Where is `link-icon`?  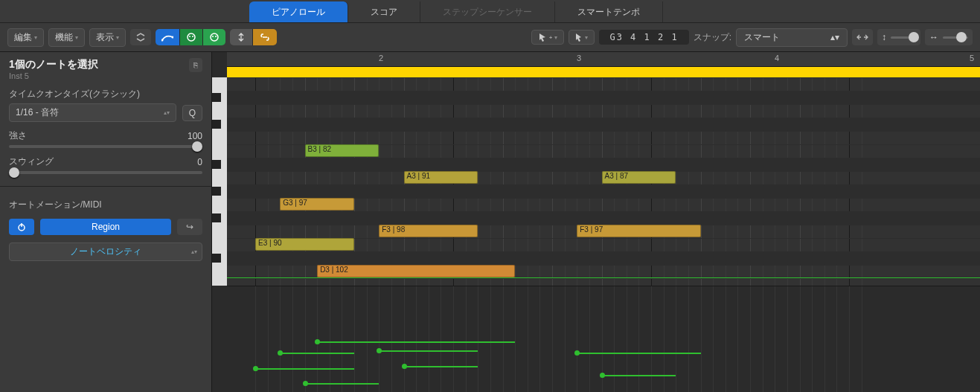
link-icon is located at coordinates (265, 37).